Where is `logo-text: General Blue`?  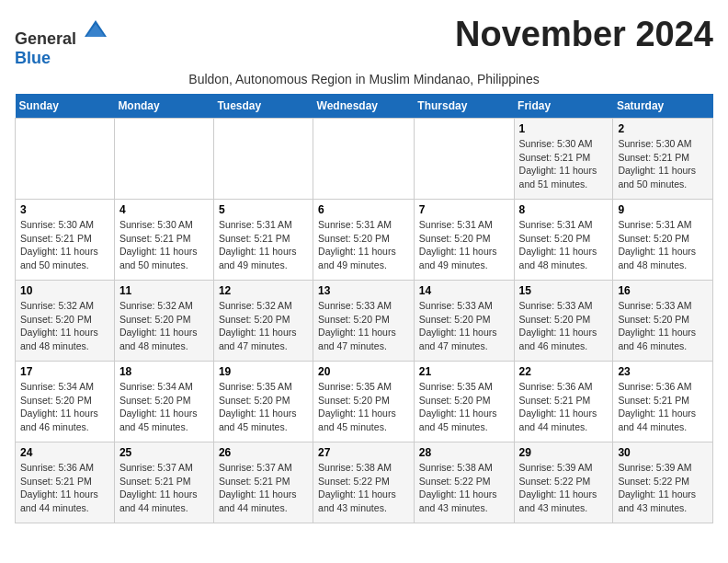 logo-text: General Blue is located at coordinates (62, 43).